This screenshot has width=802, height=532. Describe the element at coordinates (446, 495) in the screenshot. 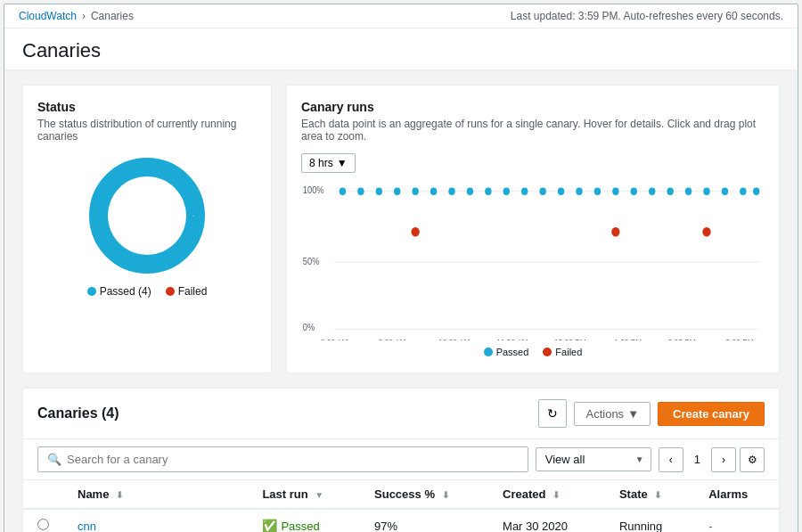

I see `th-success-pct-sort-icon: ⬇` at that location.